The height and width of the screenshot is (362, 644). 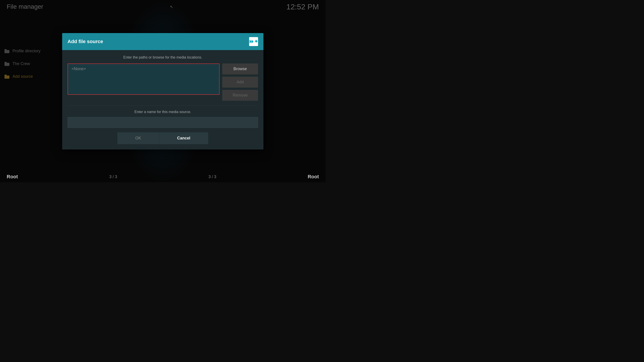 I want to click on cancel-button: Cancel, so click(x=184, y=138).